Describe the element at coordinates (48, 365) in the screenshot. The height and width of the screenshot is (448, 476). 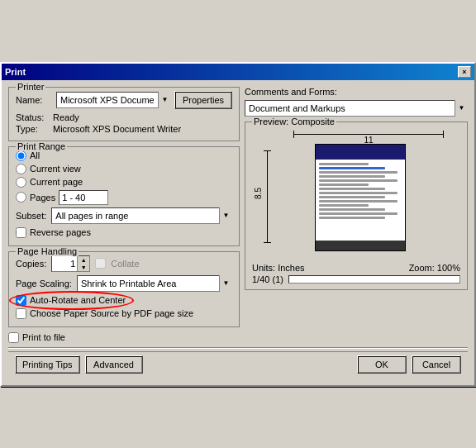
I see `printing-tips-button: Printing Tips` at that location.